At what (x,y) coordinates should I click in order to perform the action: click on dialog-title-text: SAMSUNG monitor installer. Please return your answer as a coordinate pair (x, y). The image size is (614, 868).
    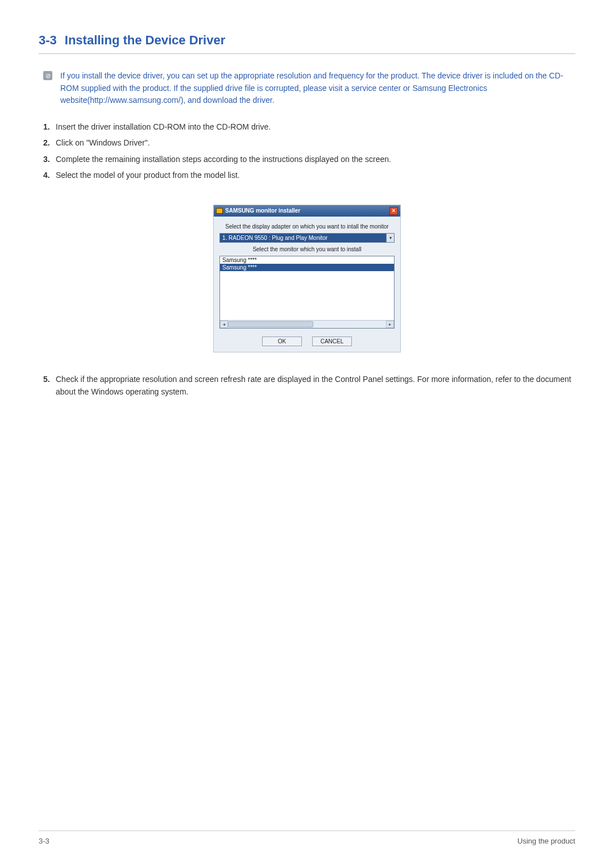
    Looking at the image, I should click on (263, 210).